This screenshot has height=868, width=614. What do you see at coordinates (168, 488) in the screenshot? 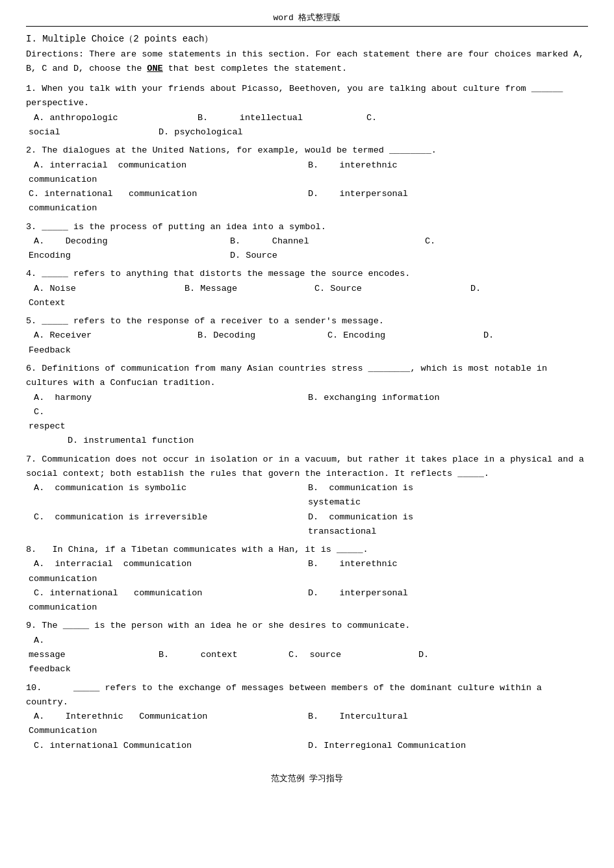
I see `q7-option-a: A. communication is symbolic` at bounding box center [168, 488].